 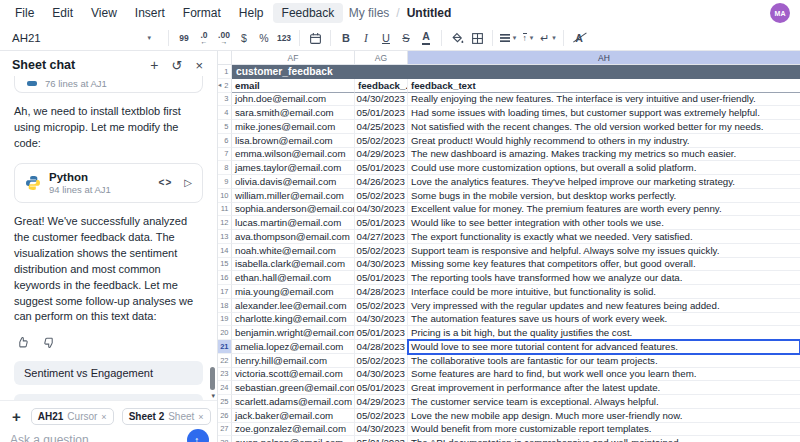 I want to click on text-color-button: A, so click(x=426, y=38).